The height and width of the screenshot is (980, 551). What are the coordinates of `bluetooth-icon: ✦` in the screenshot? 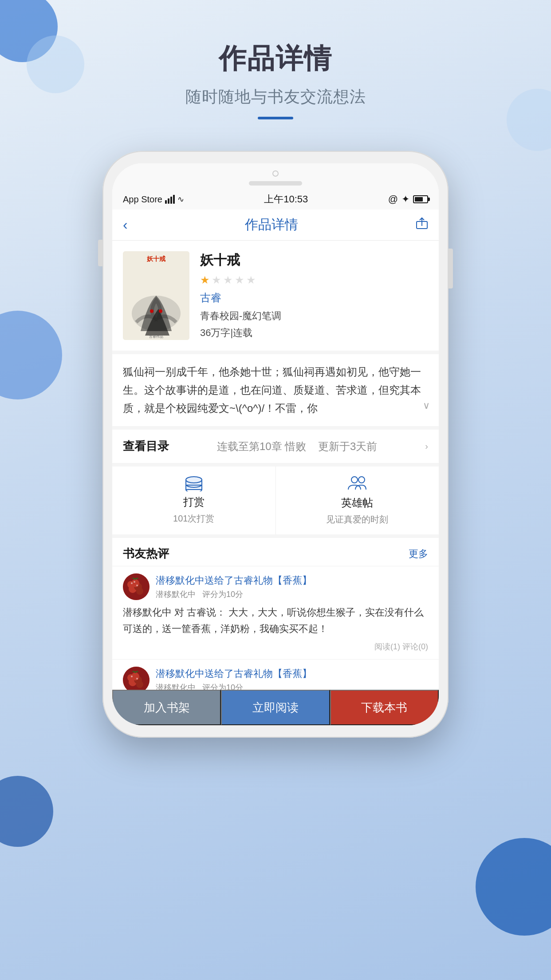 It's located at (405, 199).